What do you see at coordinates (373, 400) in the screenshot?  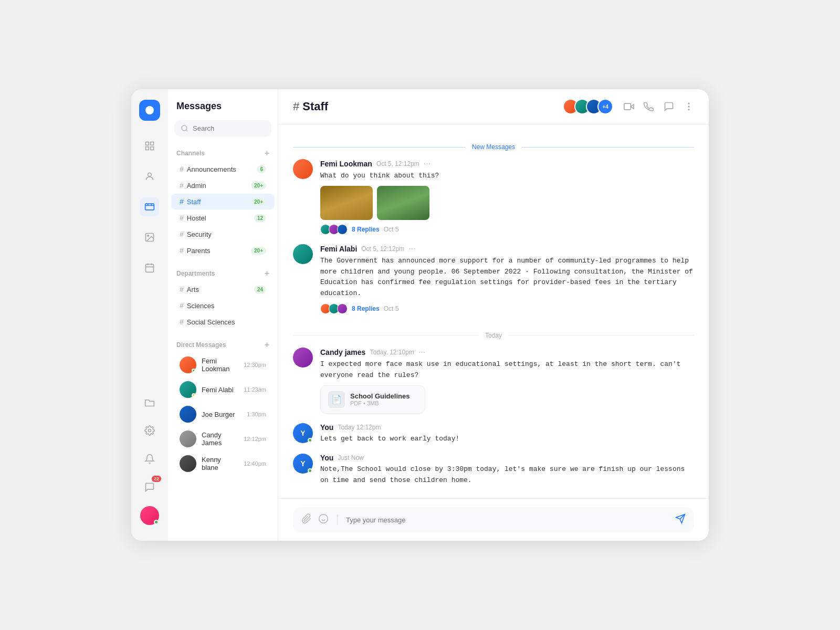 I see `file-attachment: 📄 School Guidelines PDF • 3MB` at bounding box center [373, 400].